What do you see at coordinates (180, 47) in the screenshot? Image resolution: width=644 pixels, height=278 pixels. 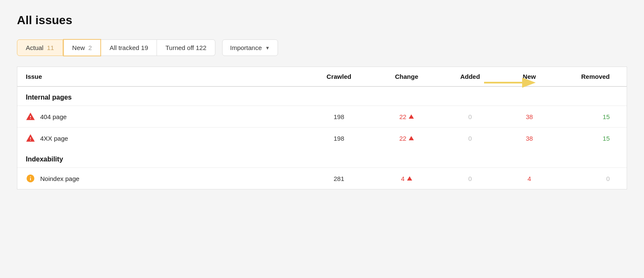 I see `filter-turned-off-label: Turned off` at bounding box center [180, 47].